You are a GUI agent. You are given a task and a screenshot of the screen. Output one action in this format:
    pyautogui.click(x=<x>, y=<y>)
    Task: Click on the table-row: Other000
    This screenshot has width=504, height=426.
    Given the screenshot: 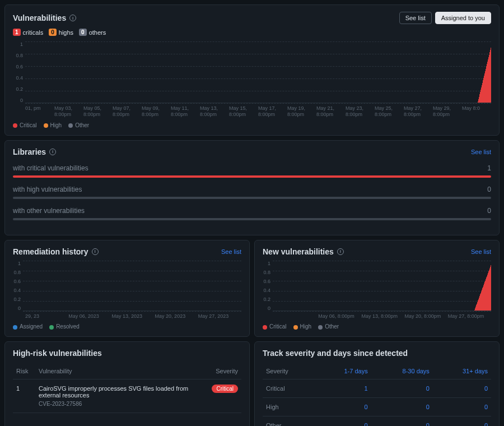 What is the action you would take?
    pyautogui.click(x=377, y=422)
    